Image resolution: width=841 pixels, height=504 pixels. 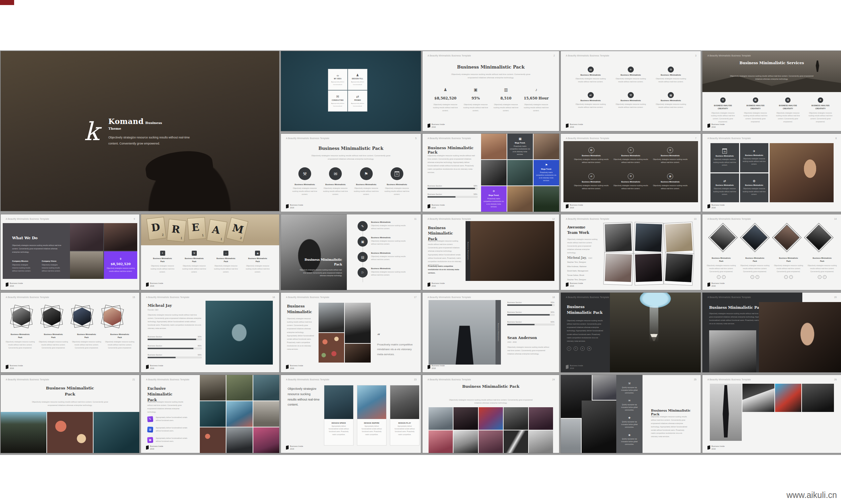 What do you see at coordinates (173, 429) in the screenshot?
I see `feature-text: Appropriately deliver functionalized vor…` at bounding box center [173, 429].